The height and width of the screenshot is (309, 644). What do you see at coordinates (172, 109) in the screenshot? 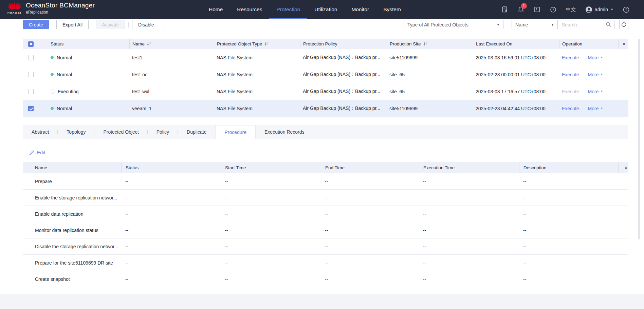
I see `name-cell: veeam_1` at bounding box center [172, 109].